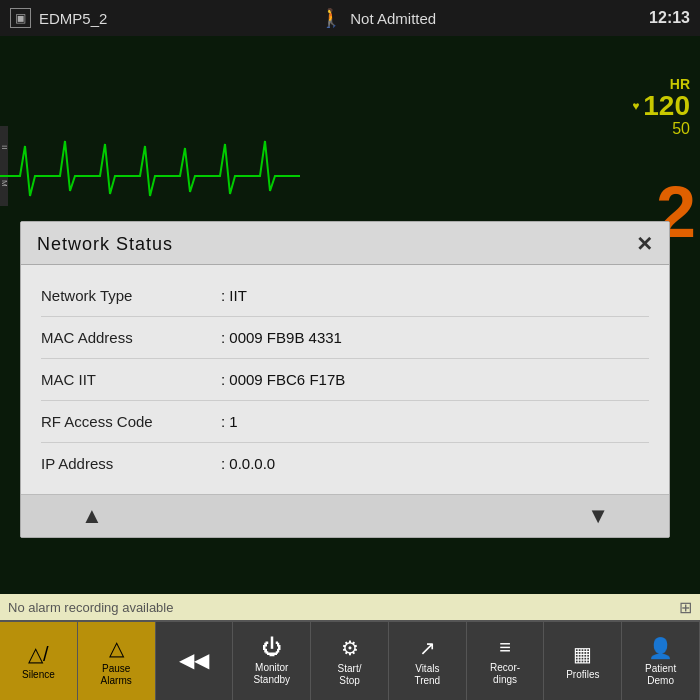 The height and width of the screenshot is (700, 700). Describe the element at coordinates (636, 106) in the screenshot. I see `hr-heart-icon: ♥` at that location.